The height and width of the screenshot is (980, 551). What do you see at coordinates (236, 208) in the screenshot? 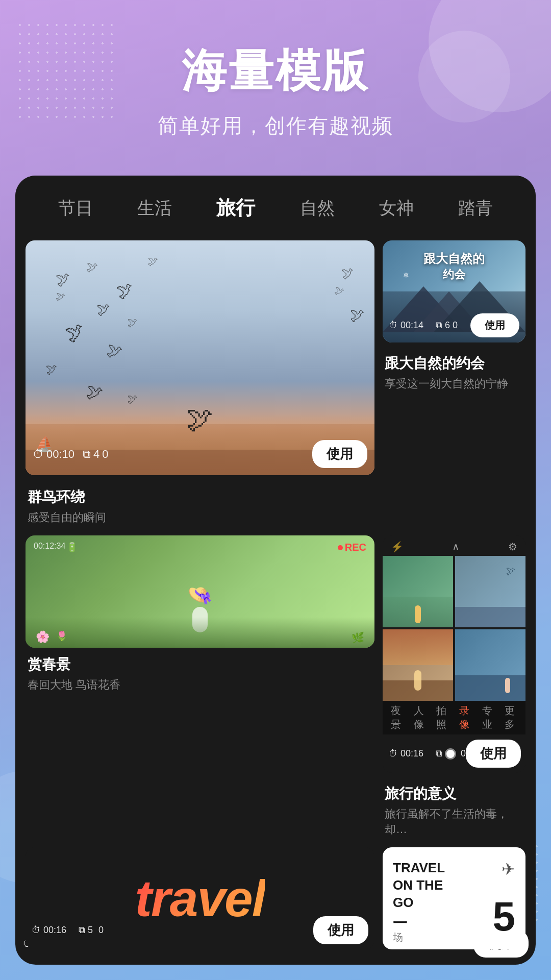
I see `tab-travel: 旅行` at bounding box center [236, 208].